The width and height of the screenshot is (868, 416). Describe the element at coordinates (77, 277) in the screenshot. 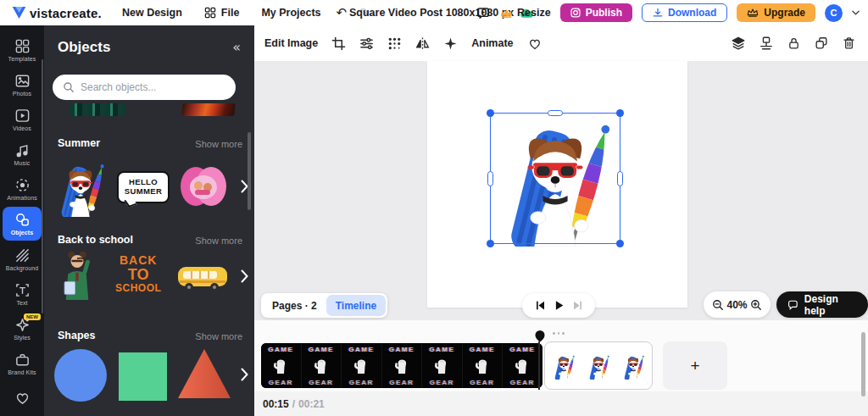

I see `object-student-sticker` at that location.